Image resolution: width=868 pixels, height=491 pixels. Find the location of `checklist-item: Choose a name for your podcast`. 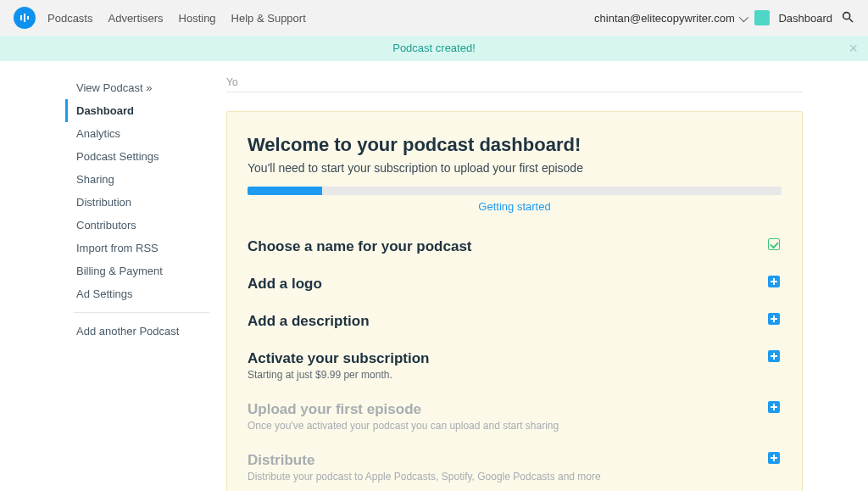

checklist-item: Choose a name for your podcast is located at coordinates (515, 247).